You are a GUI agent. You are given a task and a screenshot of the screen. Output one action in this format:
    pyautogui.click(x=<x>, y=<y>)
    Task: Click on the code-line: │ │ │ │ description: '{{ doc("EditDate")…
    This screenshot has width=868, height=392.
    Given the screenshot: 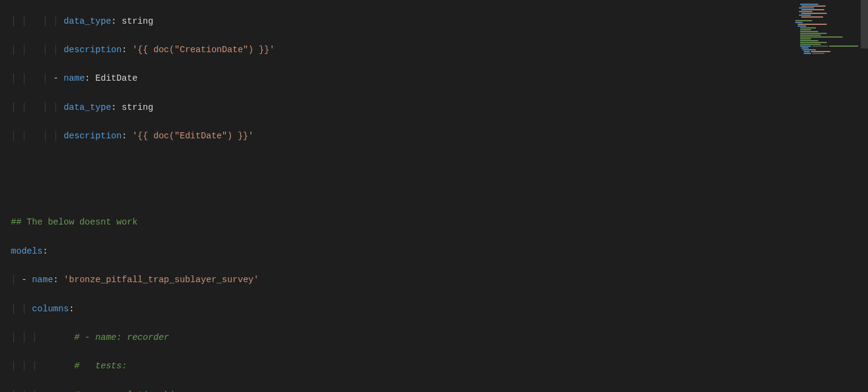 What is the action you would take?
    pyautogui.click(x=285, y=137)
    